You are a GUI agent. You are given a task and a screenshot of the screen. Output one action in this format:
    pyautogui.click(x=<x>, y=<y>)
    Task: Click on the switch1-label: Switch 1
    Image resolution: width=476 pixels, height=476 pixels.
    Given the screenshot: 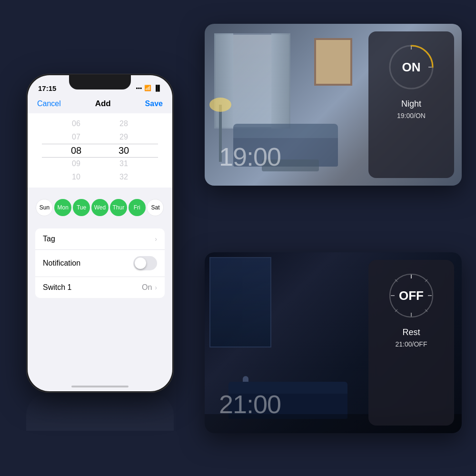 What is the action you would take?
    pyautogui.click(x=57, y=288)
    